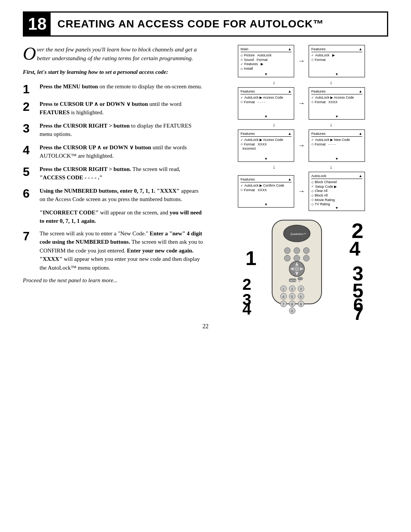 Image resolution: width=411 pixels, height=532 pixels. I want to click on screen-2-1-title: Features▲, so click(266, 92).